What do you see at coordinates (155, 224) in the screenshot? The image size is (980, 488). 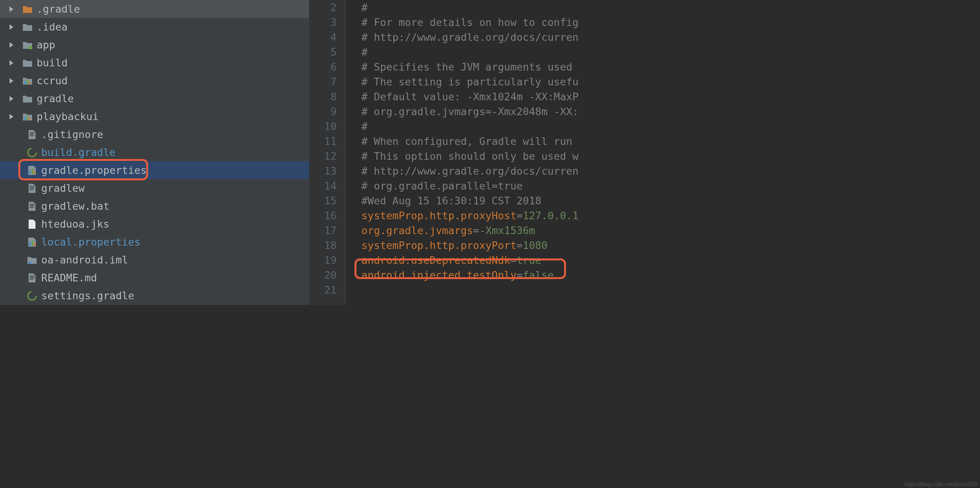 I see `tree-item-hteduoa-jks: hteduoa.jks` at bounding box center [155, 224].